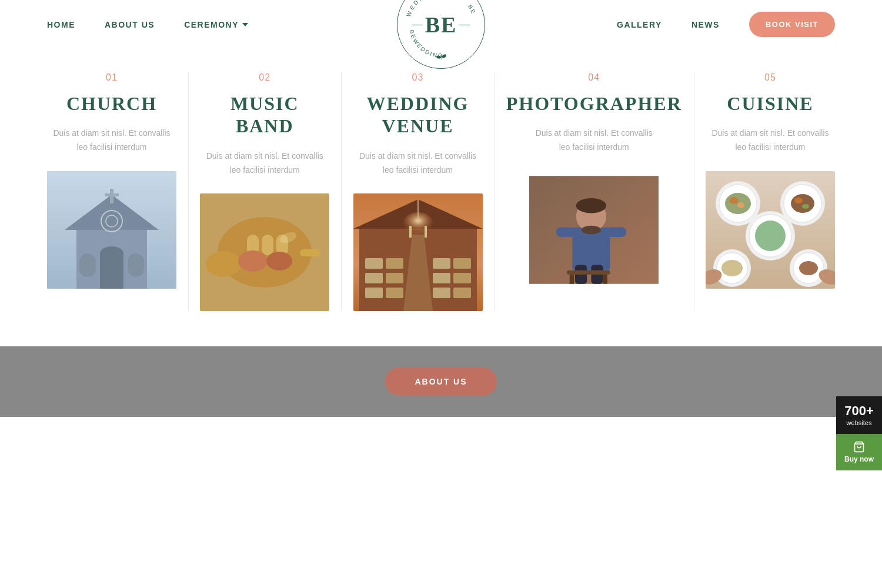  Describe the element at coordinates (594, 78) in the screenshot. I see `service-number-4: 04` at that location.